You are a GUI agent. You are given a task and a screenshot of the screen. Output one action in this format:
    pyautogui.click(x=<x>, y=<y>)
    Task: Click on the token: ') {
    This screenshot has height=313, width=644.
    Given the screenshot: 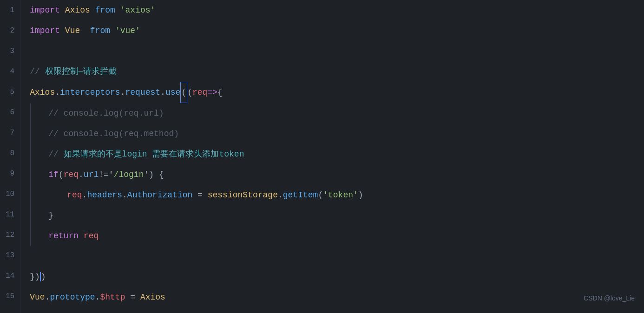 What is the action you would take?
    pyautogui.click(x=153, y=175)
    